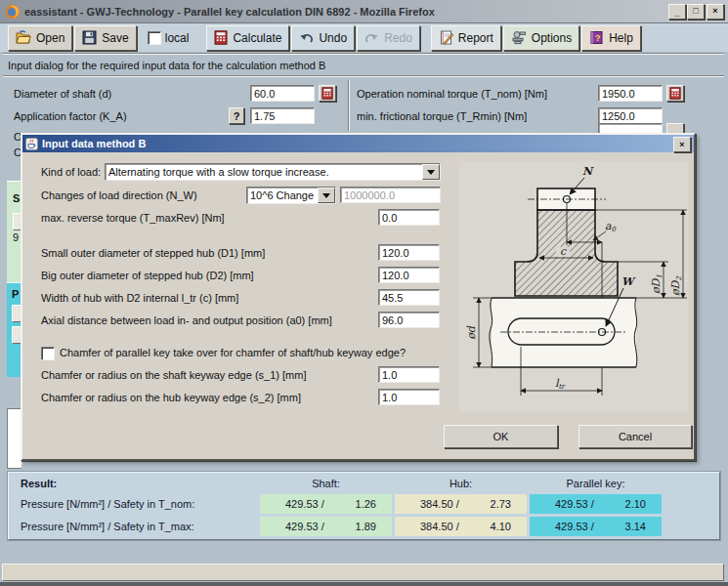  What do you see at coordinates (408, 397) in the screenshot?
I see `hub-keyway-chamfer-field: 1.0` at bounding box center [408, 397].